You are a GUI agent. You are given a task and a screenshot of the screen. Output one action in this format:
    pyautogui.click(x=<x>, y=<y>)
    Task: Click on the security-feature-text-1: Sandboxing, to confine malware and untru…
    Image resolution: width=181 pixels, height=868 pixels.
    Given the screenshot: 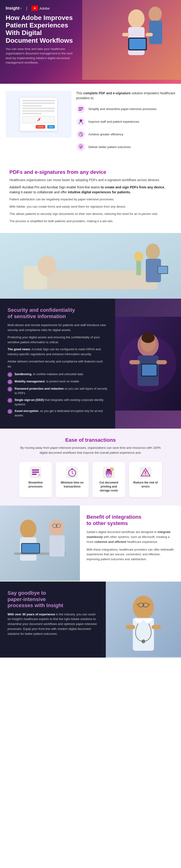 What is the action you would take?
    pyautogui.click(x=49, y=374)
    